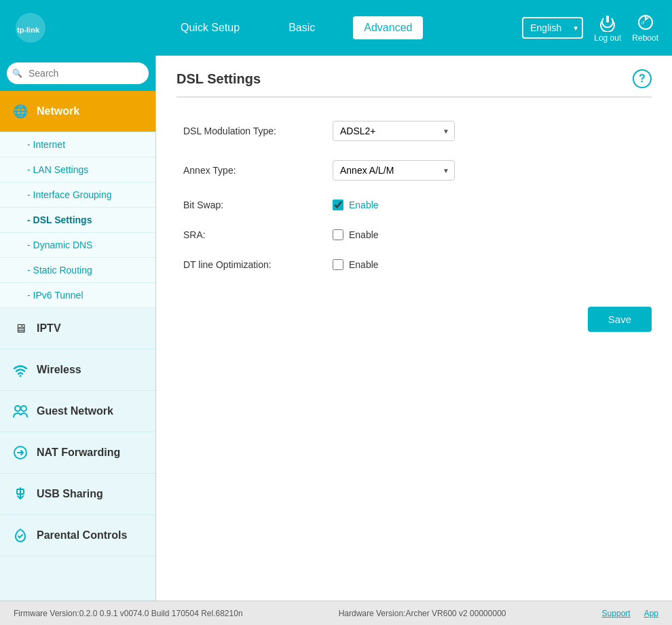 The height and width of the screenshot is (625, 672). I want to click on sidebar-item-parental-controls: Parental Controls, so click(77, 536).